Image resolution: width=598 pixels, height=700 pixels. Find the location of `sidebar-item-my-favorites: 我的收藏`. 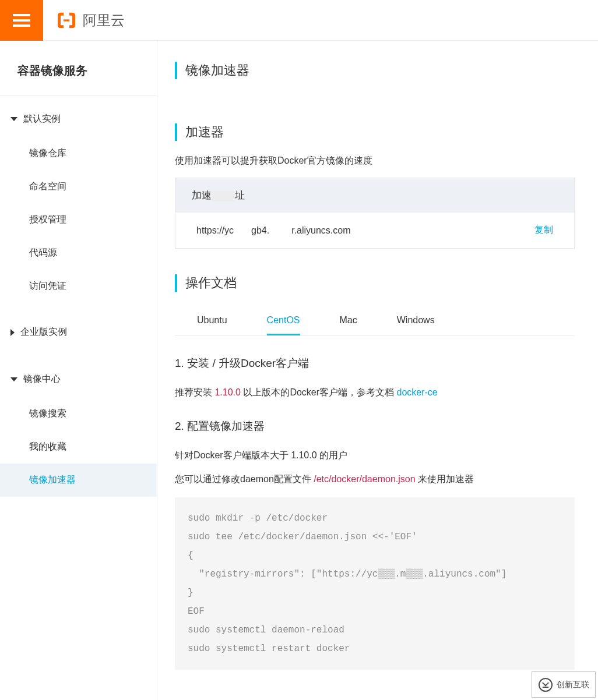

sidebar-item-my-favorites: 我的收藏 is located at coordinates (78, 447).